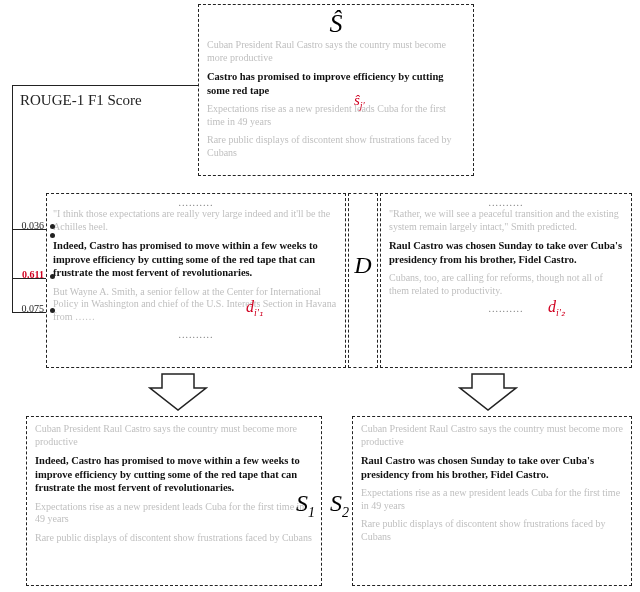 The width and height of the screenshot is (640, 592). Describe the element at coordinates (254, 308) in the screenshot. I see `symbol-di1: di′₁` at that location.